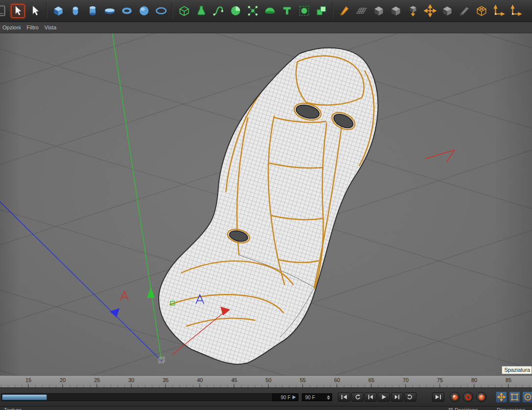 The image size is (532, 410). Describe the element at coordinates (447, 11) in the screenshot. I see `box-tool-muted-3-icon` at that location.